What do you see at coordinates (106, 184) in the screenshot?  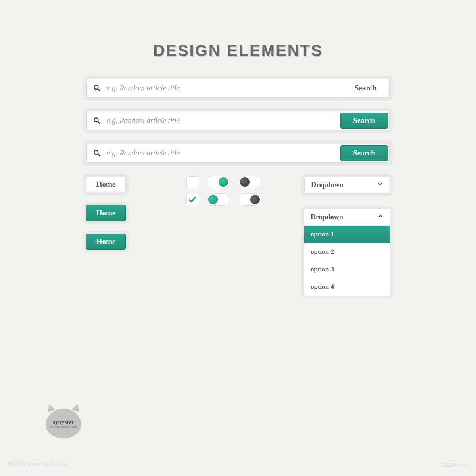 I see `home-button-white: Home` at bounding box center [106, 184].